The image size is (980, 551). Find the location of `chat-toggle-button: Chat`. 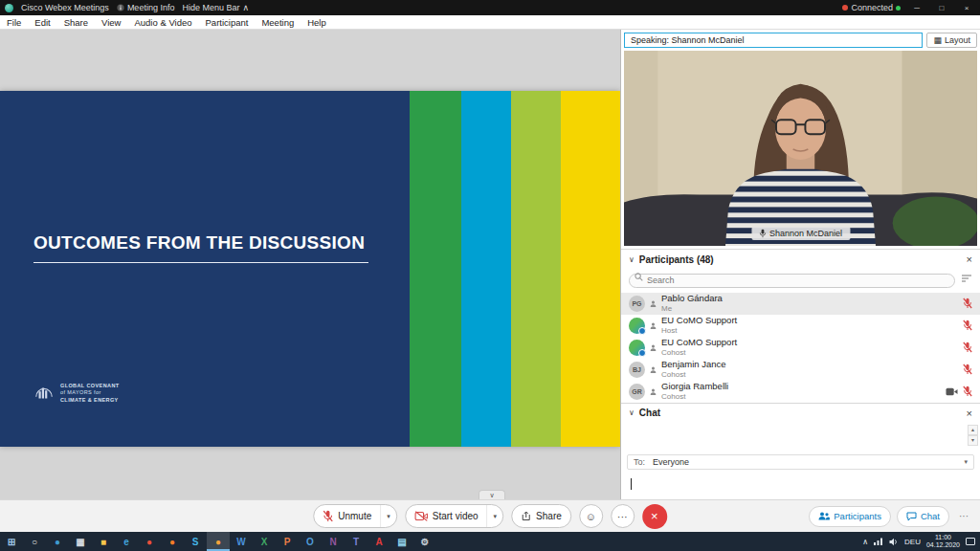

chat-toggle-button: Chat is located at coordinates (923, 517).